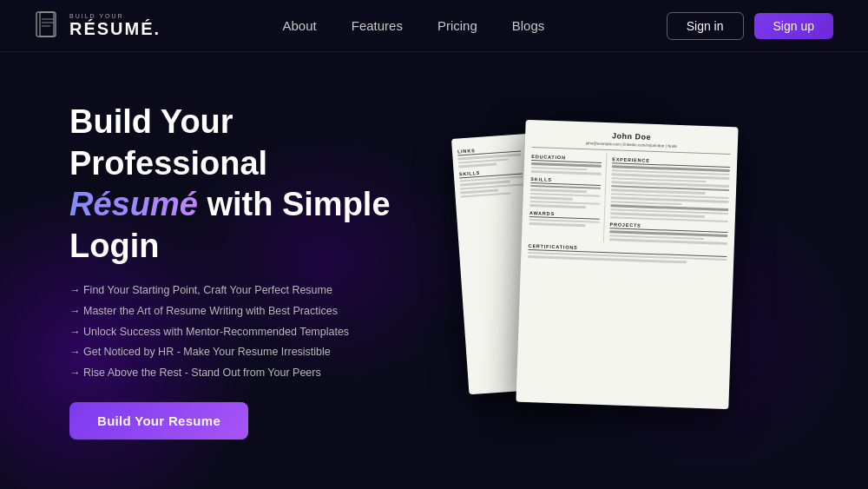 This screenshot has height=489, width=868. I want to click on nav-about: About, so click(300, 26).